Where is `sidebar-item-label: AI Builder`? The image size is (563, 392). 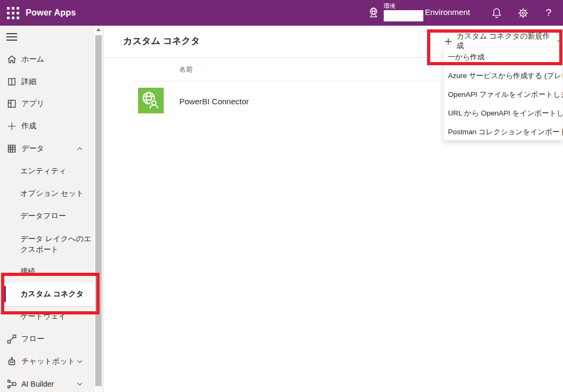
sidebar-item-label: AI Builder is located at coordinates (37, 384).